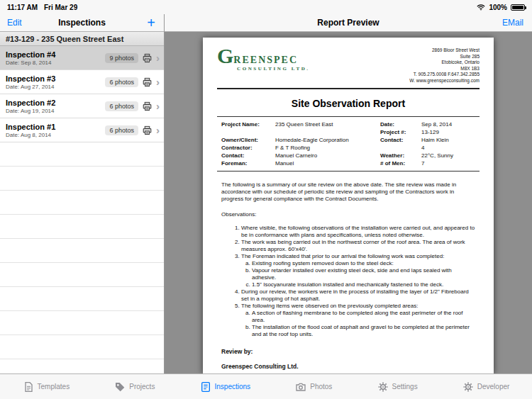 This screenshot has height=399, width=532. What do you see at coordinates (358, 296) in the screenshot?
I see `observation-item: During our review, the workers were in t…` at bounding box center [358, 296].